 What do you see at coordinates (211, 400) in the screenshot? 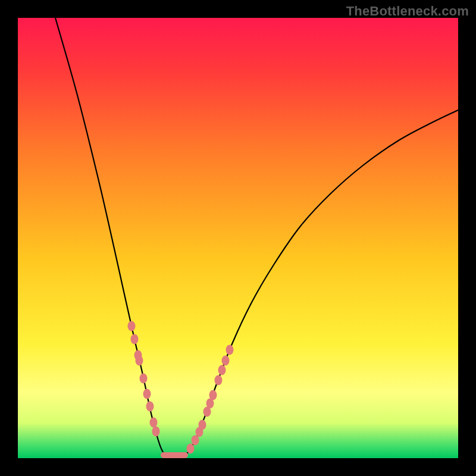
I see `markers-right` at bounding box center [211, 400].